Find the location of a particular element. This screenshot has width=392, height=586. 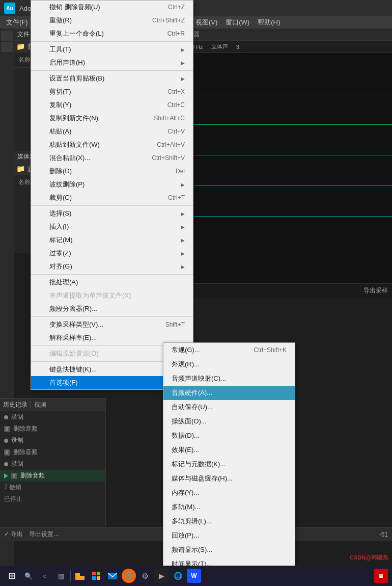

menu-undo: 撤销 删除音频(U) Ctrl+Z is located at coordinates (112, 7).